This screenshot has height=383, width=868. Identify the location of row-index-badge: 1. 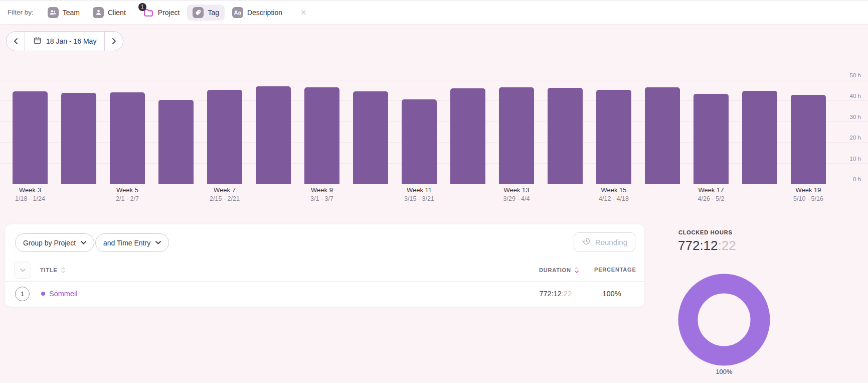
(22, 294).